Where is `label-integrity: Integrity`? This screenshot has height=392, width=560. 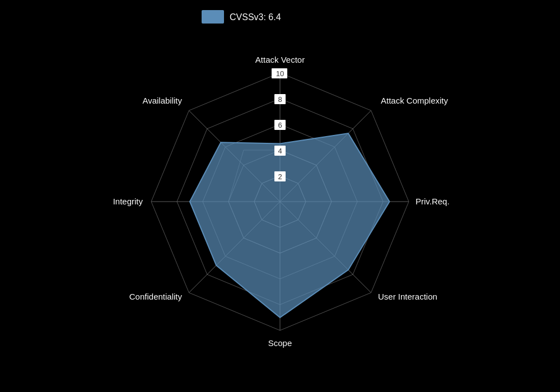
label-integrity: Integrity is located at coordinates (128, 202).